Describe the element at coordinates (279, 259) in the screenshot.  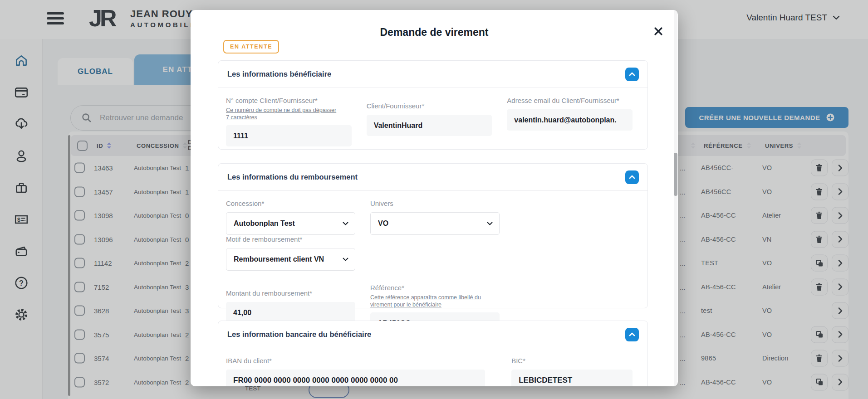
I see `motif-value: Remboursement client VN` at that location.